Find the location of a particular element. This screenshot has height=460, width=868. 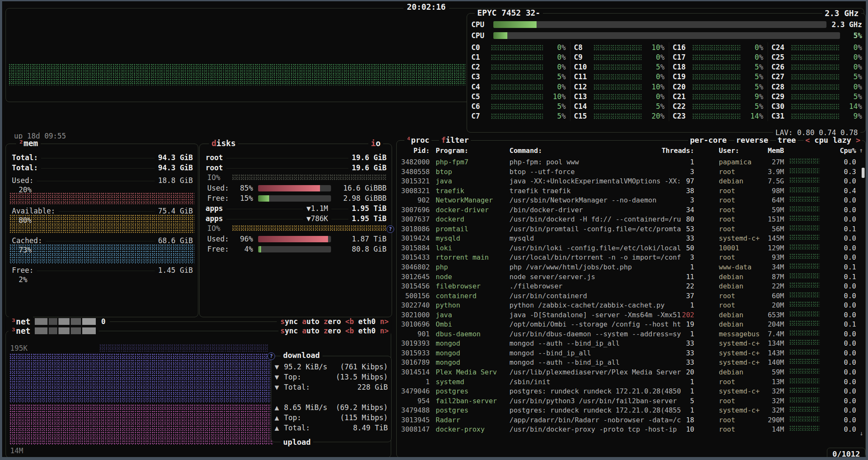

col-mem: MemB is located at coordinates (771, 151).